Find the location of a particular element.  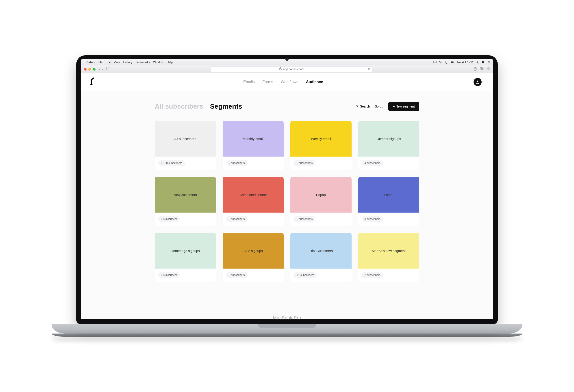

segment-card: Trial Customers71 subscribers is located at coordinates (321, 257).